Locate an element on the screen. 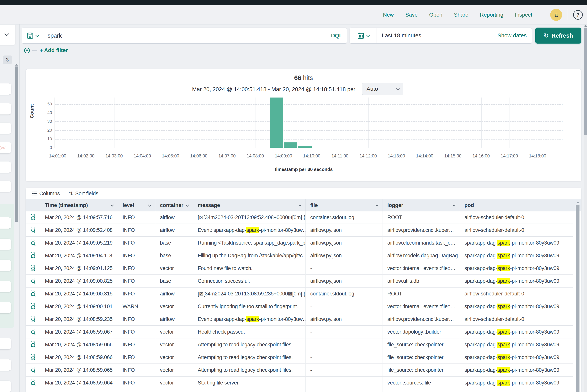  nav-save: Save is located at coordinates (412, 15).